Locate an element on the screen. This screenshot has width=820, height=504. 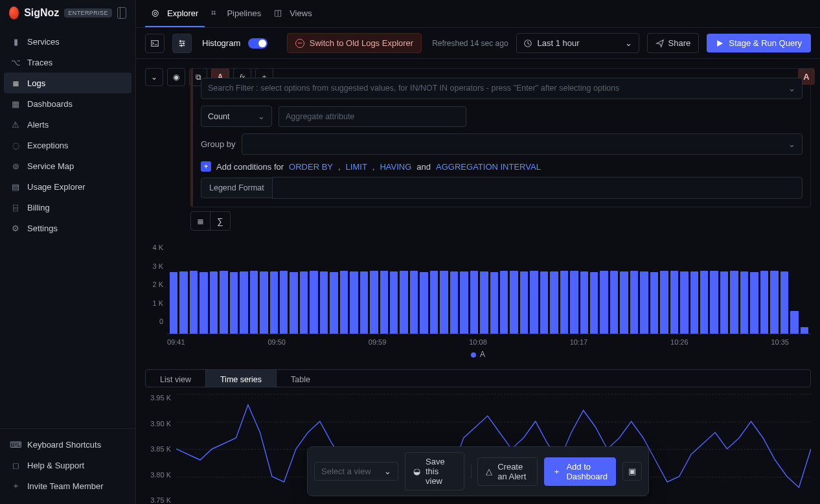
sidebar-item-dashboards: ▦Dashboards is located at coordinates (67, 104).